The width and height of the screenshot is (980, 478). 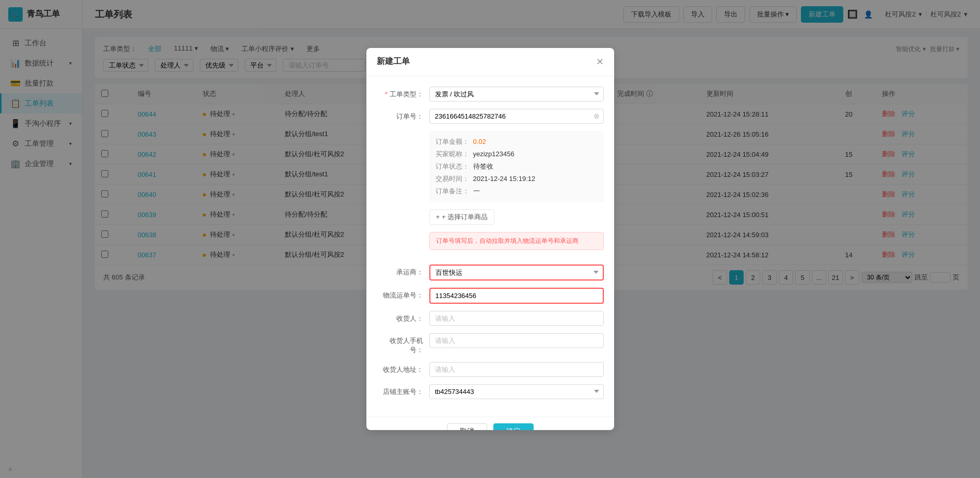 What do you see at coordinates (517, 179) in the screenshot?
I see `trade-time-row: 交易时间： 2021-12-24 15:19:12` at bounding box center [517, 179].